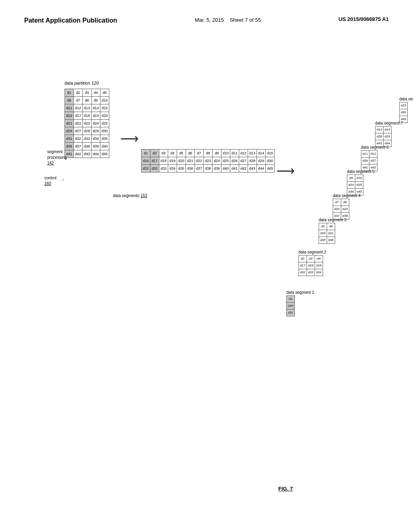 The width and height of the screenshot is (413, 532). Describe the element at coordinates (50, 181) in the screenshot. I see `control-label: control 160` at that location.